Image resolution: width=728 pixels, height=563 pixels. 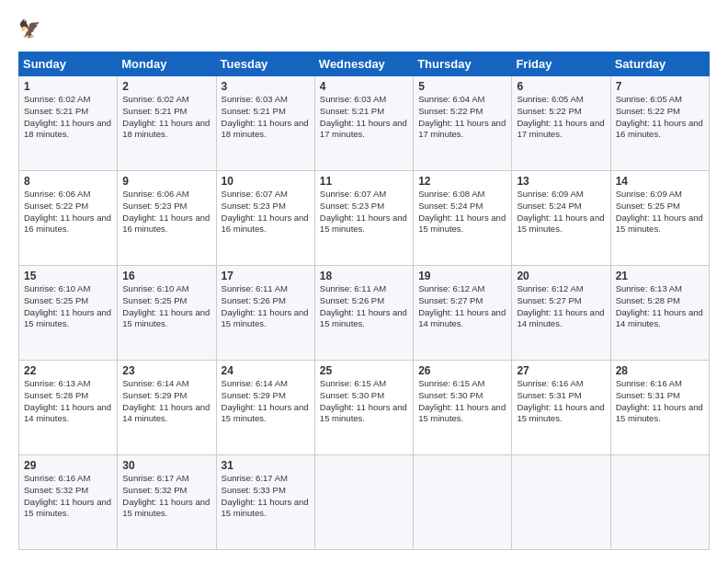 What do you see at coordinates (68, 181) in the screenshot?
I see `day-number: 8` at bounding box center [68, 181].